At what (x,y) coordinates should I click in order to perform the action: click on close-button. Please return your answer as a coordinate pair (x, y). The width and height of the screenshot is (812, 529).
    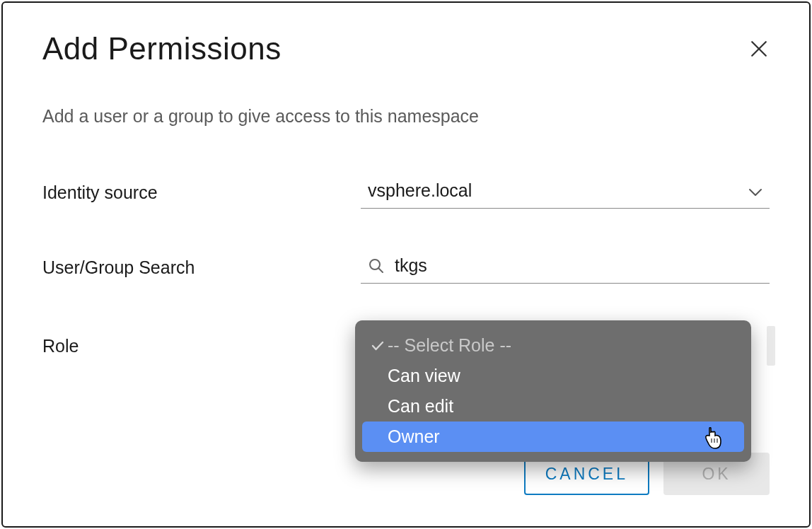
    Looking at the image, I should click on (759, 49).